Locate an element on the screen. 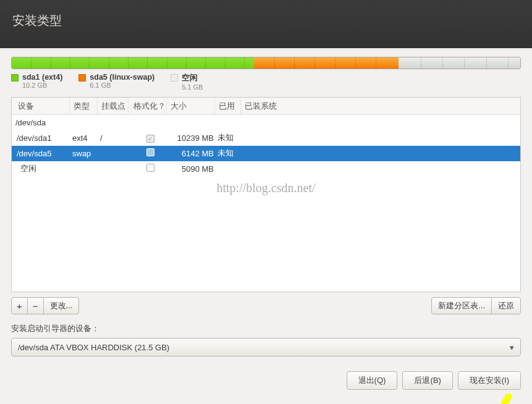  quit-button: 退出(Q) is located at coordinates (372, 381).